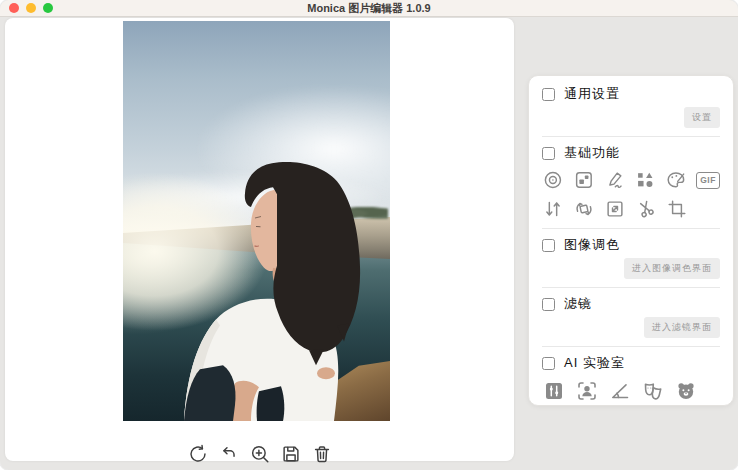  What do you see at coordinates (702, 118) in the screenshot?
I see `settings-button: 设置` at bounding box center [702, 118].